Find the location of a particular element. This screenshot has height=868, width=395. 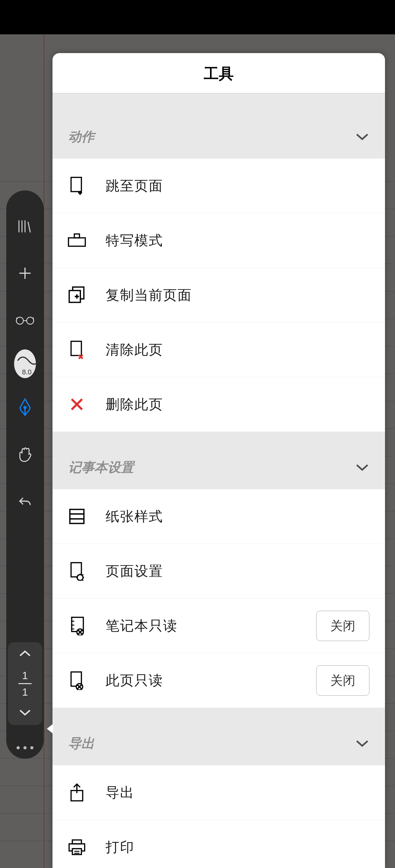

row-label: 此页只读 is located at coordinates (211, 681).